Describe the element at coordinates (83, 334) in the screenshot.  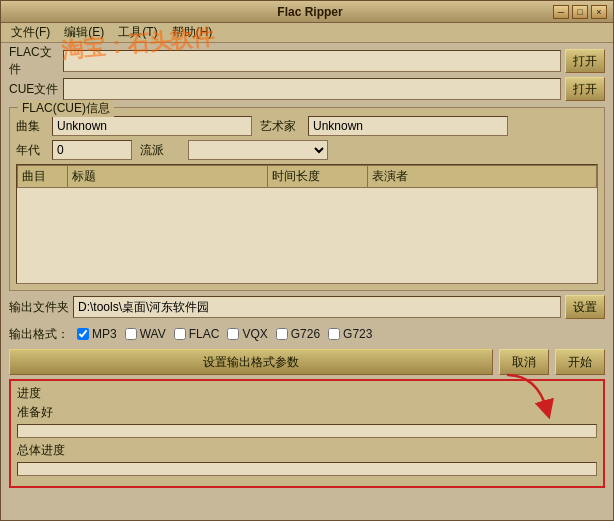
I see `mp3-checkbox` at that location.